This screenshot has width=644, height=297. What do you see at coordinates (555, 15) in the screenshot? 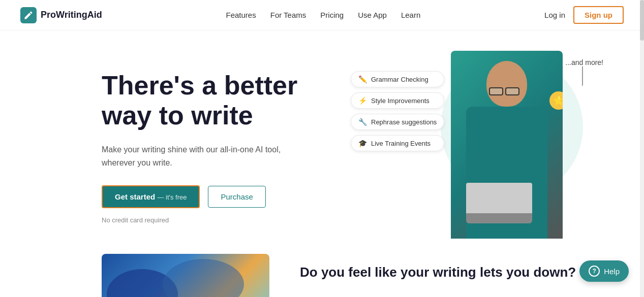
I see `login-link: Log in` at bounding box center [555, 15].